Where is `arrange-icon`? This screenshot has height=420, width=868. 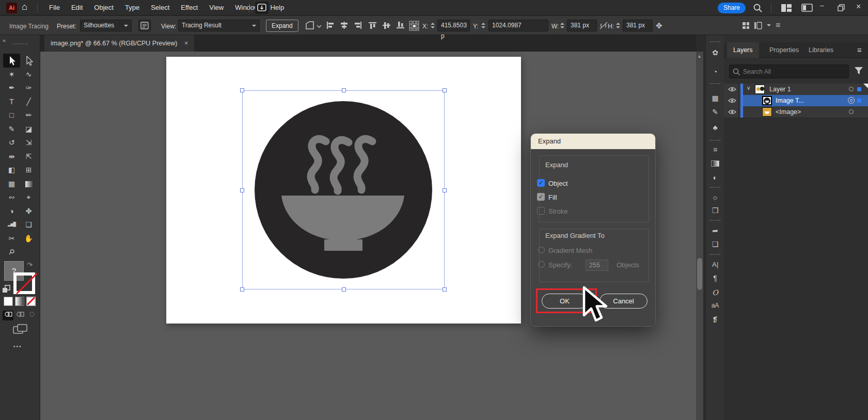 arrange-icon is located at coordinates (758, 26).